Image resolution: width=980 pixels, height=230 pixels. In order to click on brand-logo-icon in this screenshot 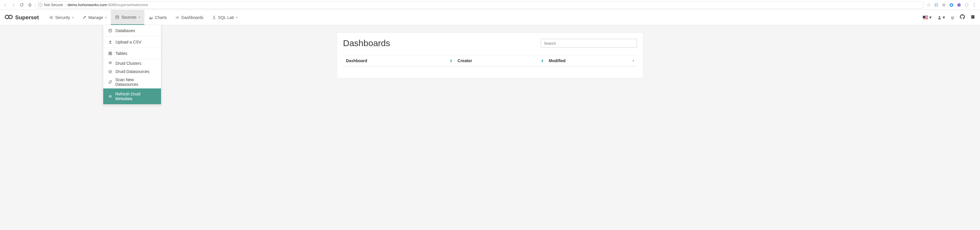, I will do `click(9, 18)`.